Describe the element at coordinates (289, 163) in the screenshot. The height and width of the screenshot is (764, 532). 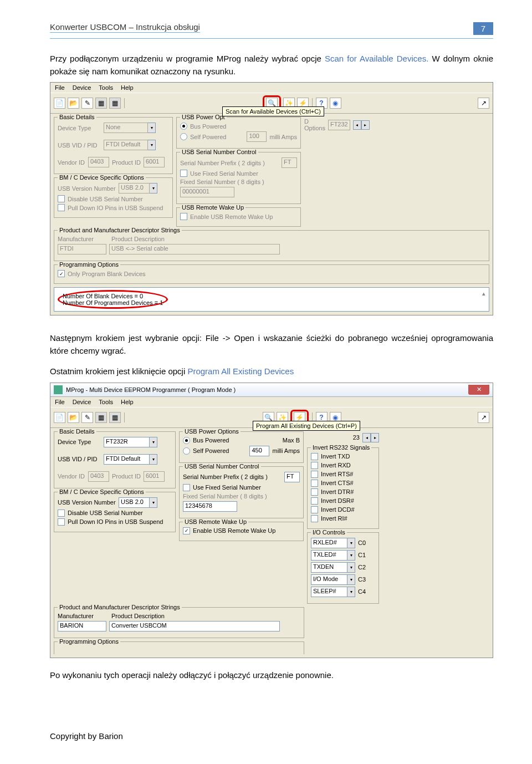
I see `sn-prefix-input: FT` at that location.